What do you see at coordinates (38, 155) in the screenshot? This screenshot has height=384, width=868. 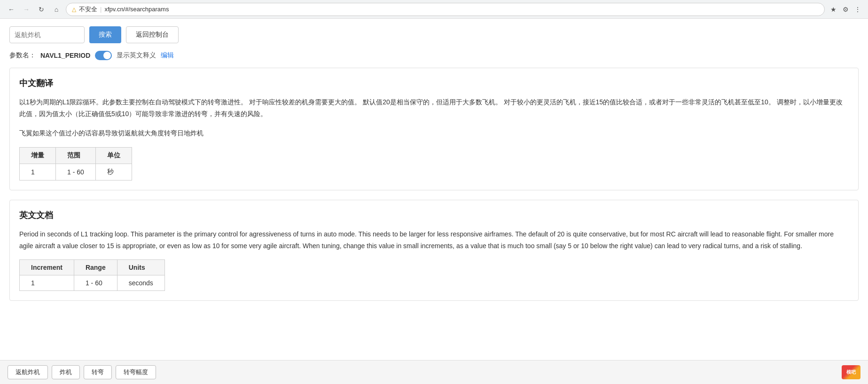 I see `cn-col-increment: 增量` at bounding box center [38, 155].